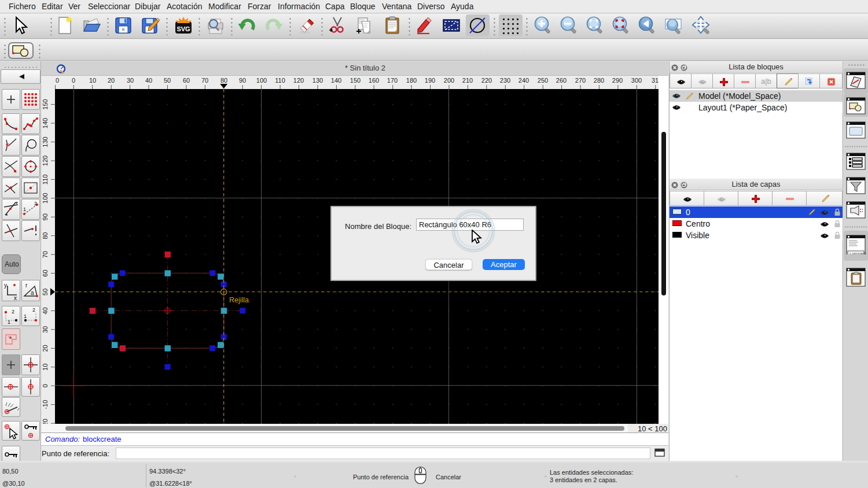 Image resolution: width=868 pixels, height=488 pixels. What do you see at coordinates (655, 80) in the screenshot?
I see `svg-text: 31` at bounding box center [655, 80].